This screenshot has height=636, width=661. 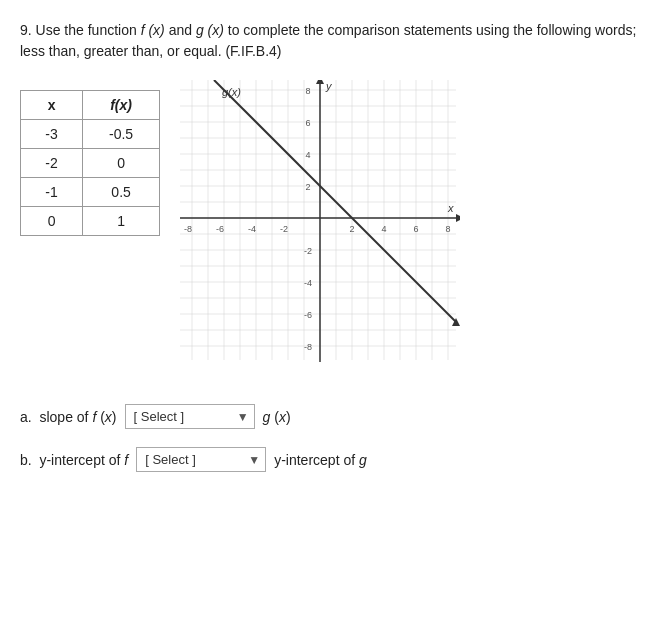 I want to click on table-header-fx: f(x), so click(x=122, y=106).